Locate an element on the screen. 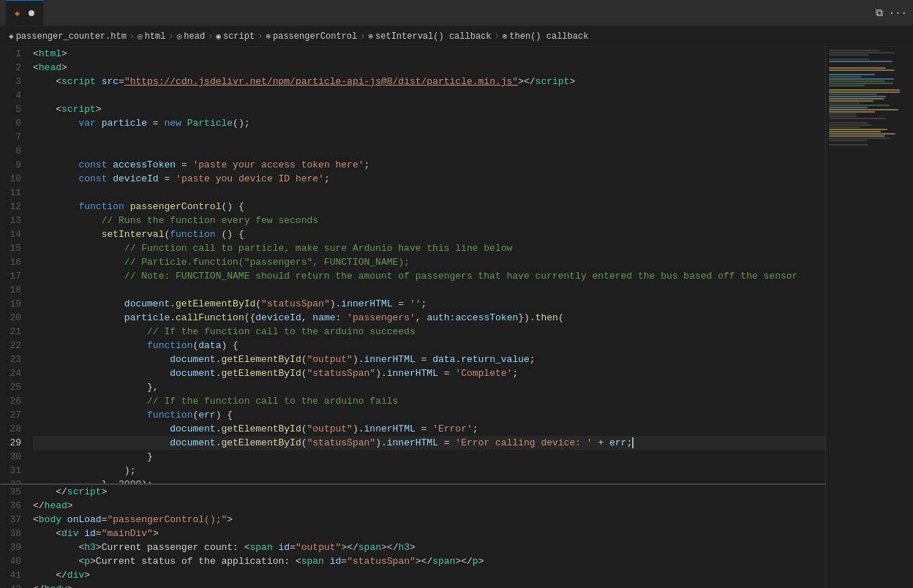 This screenshot has height=588, width=913. setinterval-bc-icon: ⊕ is located at coordinates (370, 37).